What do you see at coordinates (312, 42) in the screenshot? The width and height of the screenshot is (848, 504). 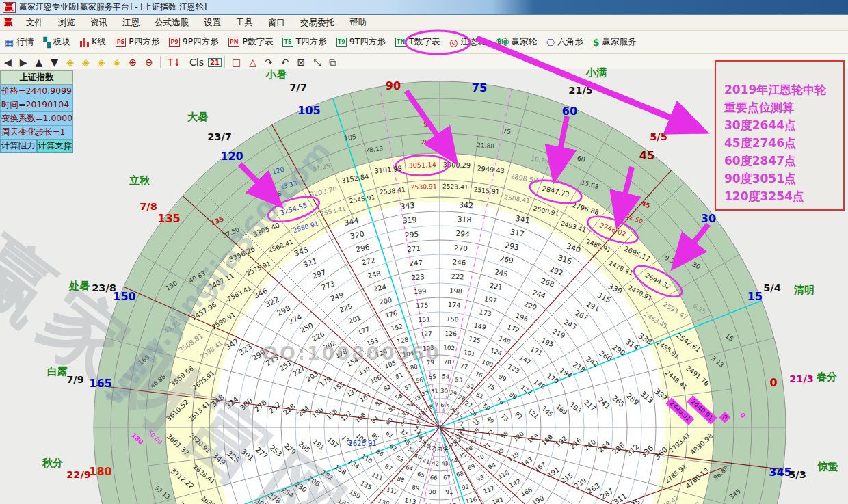 I see `toolbar-label: T四方形` at bounding box center [312, 42].